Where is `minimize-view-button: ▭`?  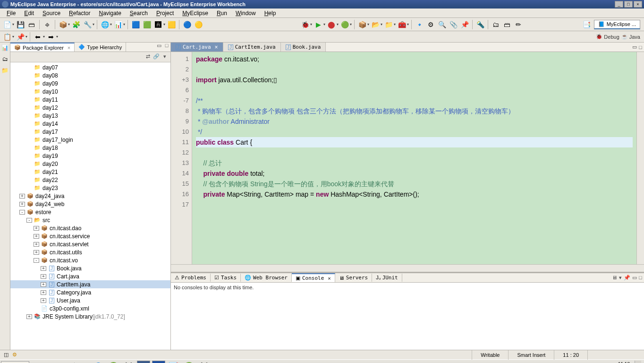
minimize-view-button: ▭ is located at coordinates (159, 46).